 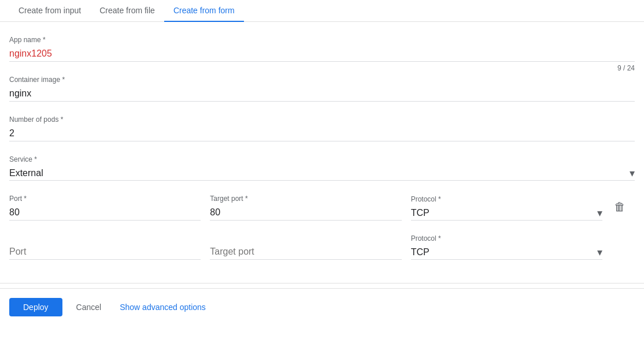 I want to click on app-name-char-count: 9 / 24, so click(x=626, y=68).